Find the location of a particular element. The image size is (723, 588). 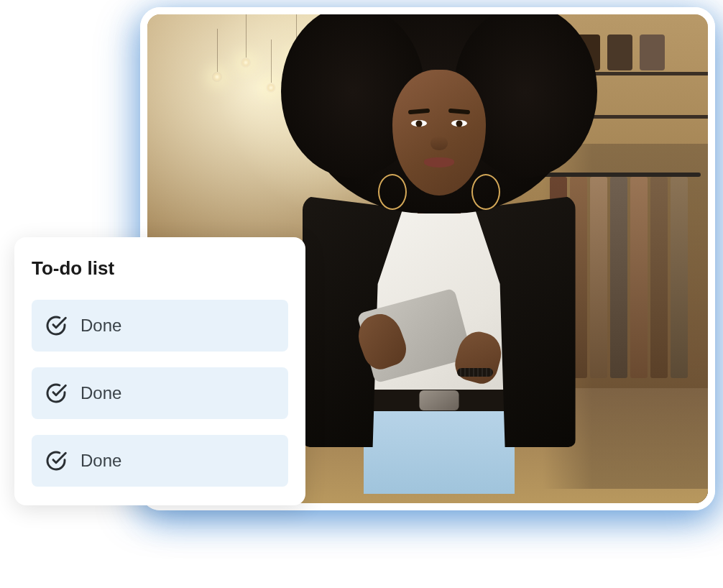

todo-list-title: To-do list is located at coordinates (160, 269).